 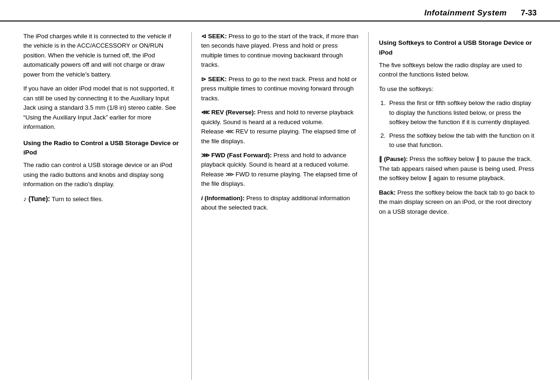 I want to click on header-page: 7-33, so click(x=529, y=13).